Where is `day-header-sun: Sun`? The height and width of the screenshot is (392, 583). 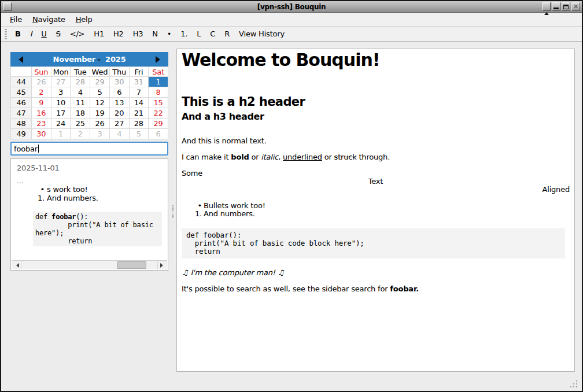 day-header-sun: Sun is located at coordinates (42, 72).